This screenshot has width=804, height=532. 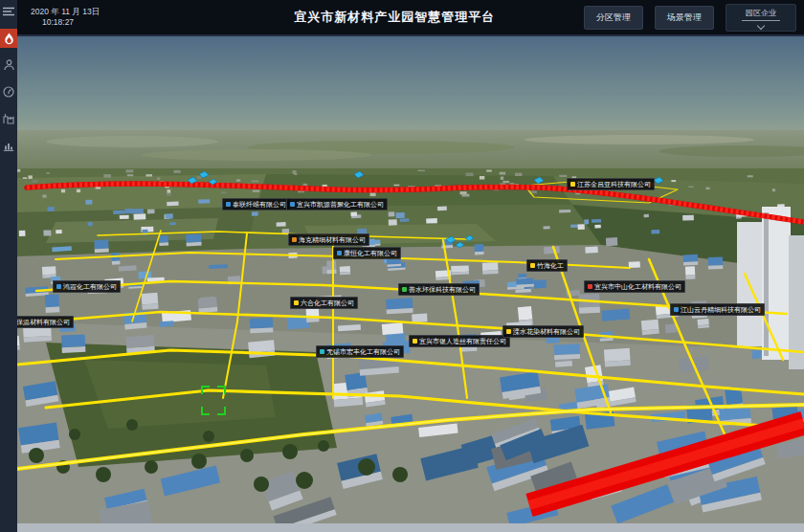 What do you see at coordinates (614, 184) in the screenshot?
I see `company-name: 江苏金昌亚科技有限公司` at bounding box center [614, 184].